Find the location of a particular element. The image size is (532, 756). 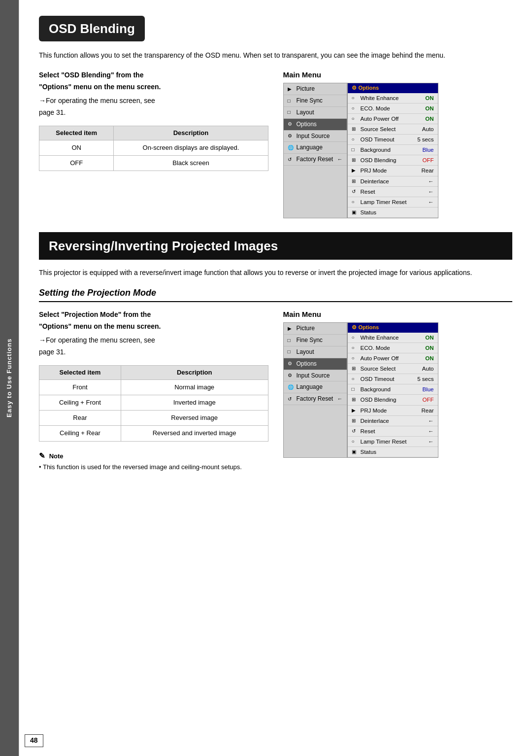

table-cell-item: ON is located at coordinates (77, 148).